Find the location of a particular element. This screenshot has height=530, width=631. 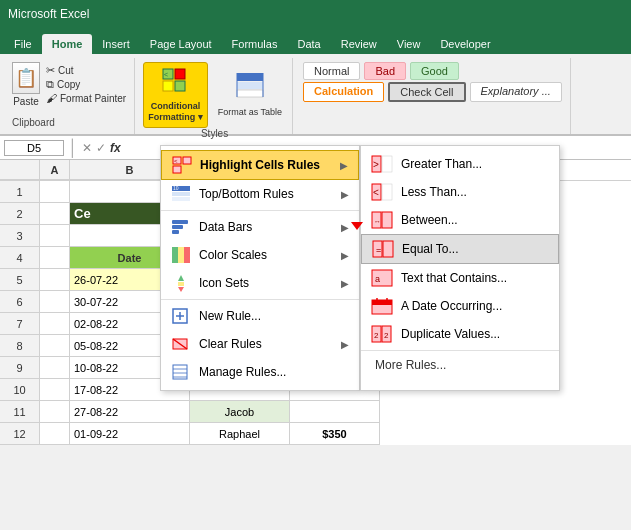

cell-a10 is located at coordinates (55, 390).